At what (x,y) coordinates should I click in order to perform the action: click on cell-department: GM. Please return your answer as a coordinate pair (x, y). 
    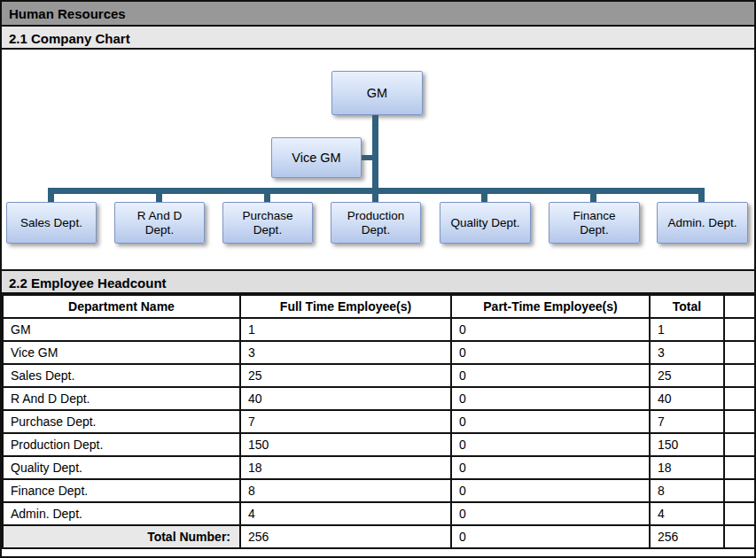
    Looking at the image, I should click on (121, 329).